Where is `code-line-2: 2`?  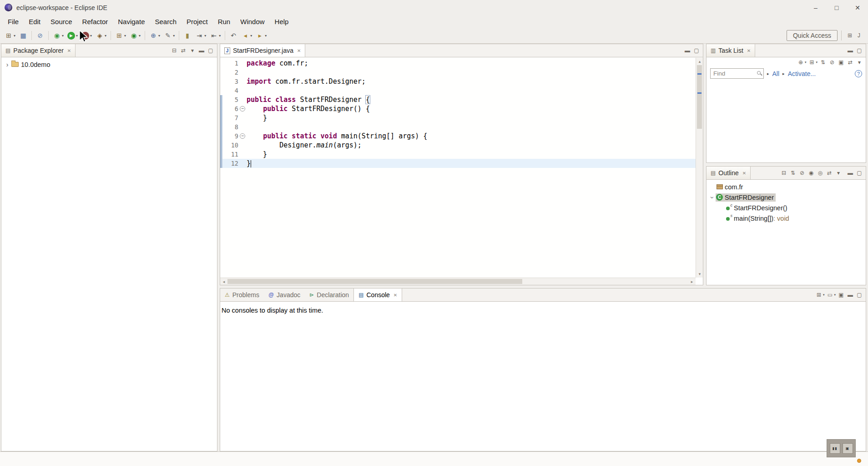 code-line-2: 2 is located at coordinates (458, 72).